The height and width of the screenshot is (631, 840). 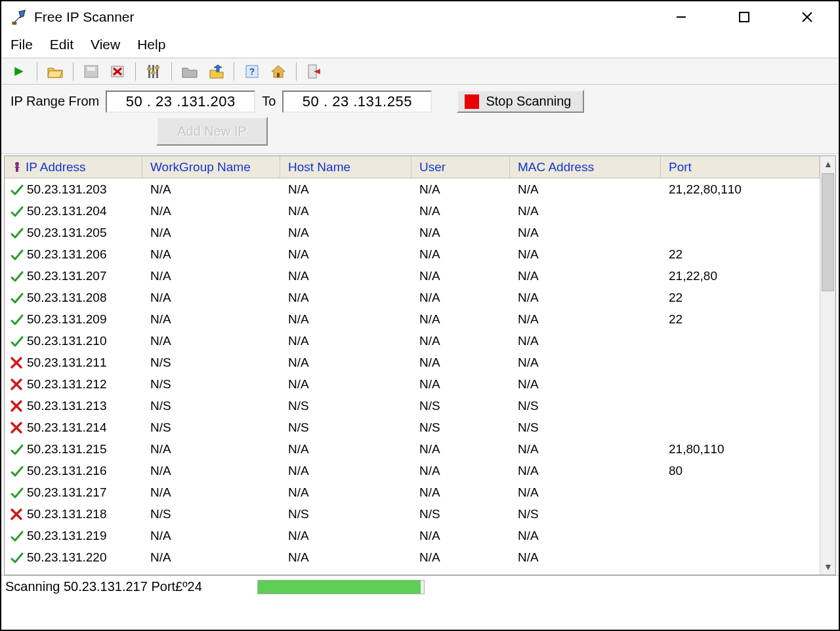 What do you see at coordinates (681, 17) in the screenshot?
I see `minimize-button` at bounding box center [681, 17].